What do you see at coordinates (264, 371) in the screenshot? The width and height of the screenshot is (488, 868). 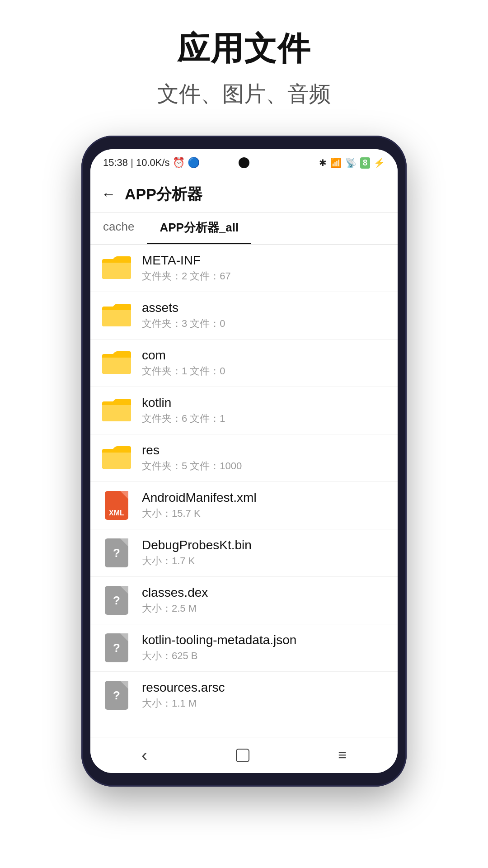 I see `file-meta: 文件夹：1 文件：0` at bounding box center [264, 371].